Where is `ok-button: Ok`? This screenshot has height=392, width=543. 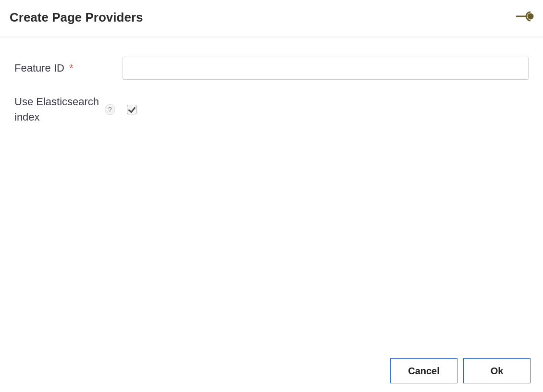
ok-button: Ok is located at coordinates (497, 371).